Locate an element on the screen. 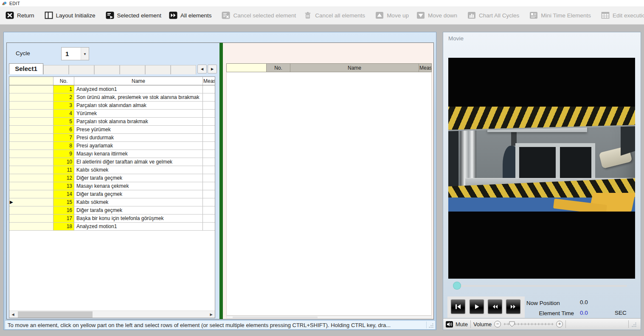 The image size is (644, 336). table-row: 7Presi durdurmak is located at coordinates (112, 138).